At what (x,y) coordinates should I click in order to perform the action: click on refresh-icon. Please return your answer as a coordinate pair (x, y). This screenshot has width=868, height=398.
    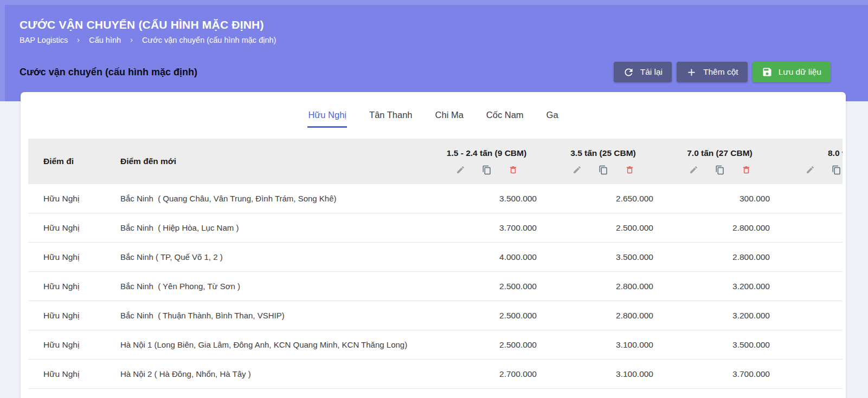
    Looking at the image, I should click on (629, 73).